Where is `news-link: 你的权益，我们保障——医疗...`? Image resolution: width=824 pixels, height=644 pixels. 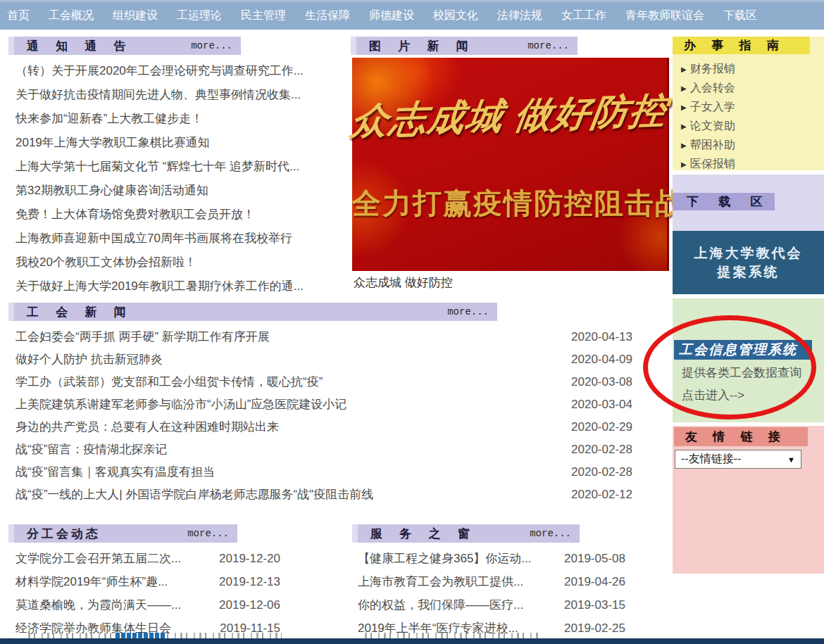 news-link: 你的权益，我们保障——医疗... is located at coordinates (441, 605).